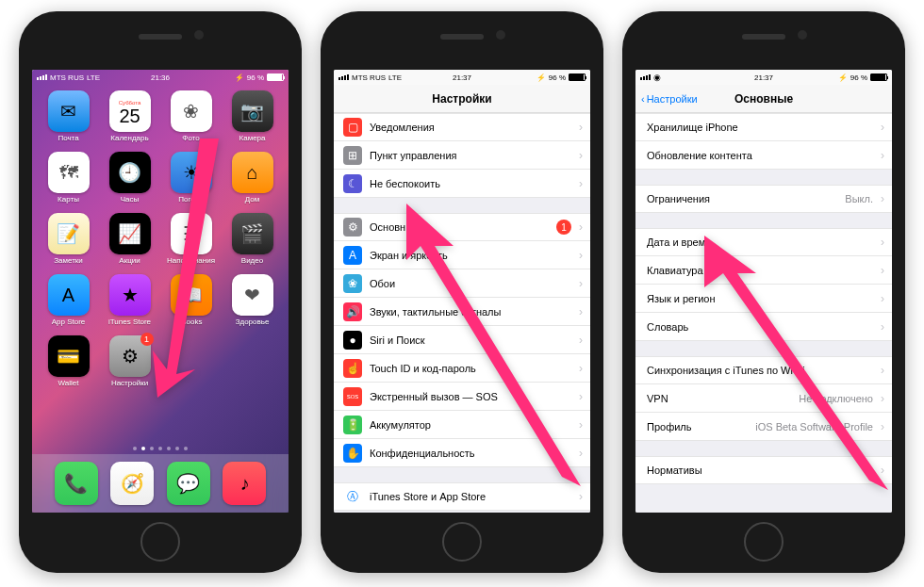 This screenshot has height=587, width=924. I want to click on app-App Store: AApp Store, so click(69, 300).